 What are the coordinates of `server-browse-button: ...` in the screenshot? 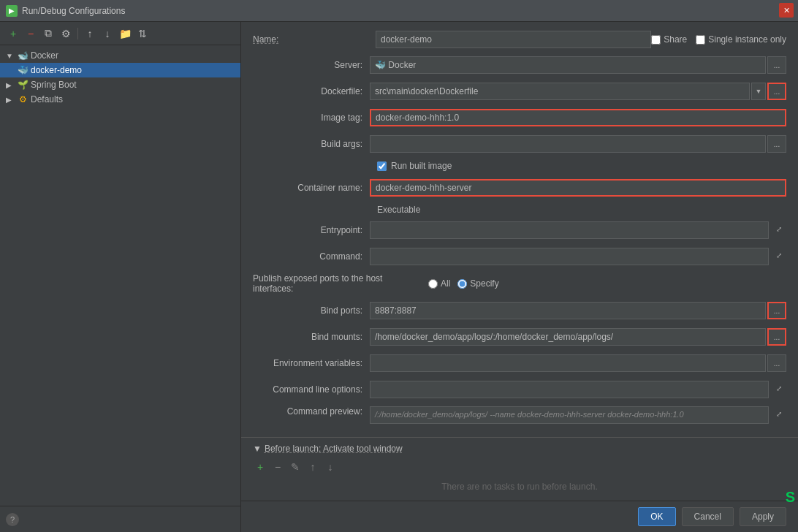 It's located at (777, 65).